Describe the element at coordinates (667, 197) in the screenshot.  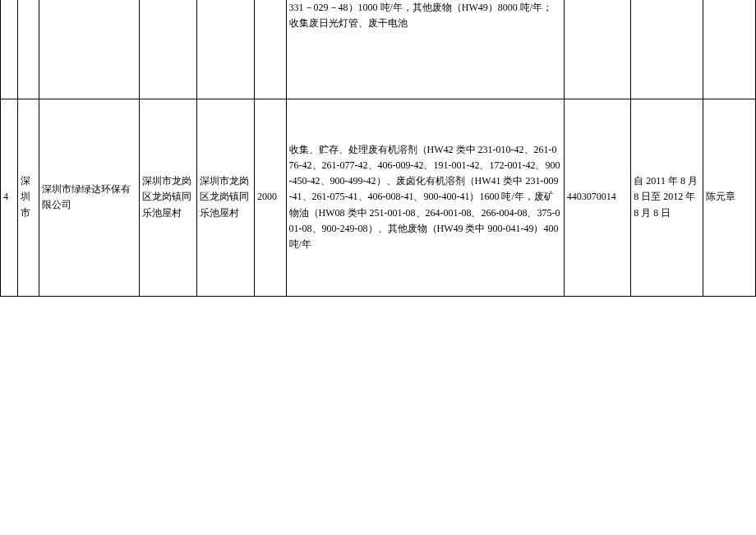
I see `cell-validity: 自 2011 年 8 月 8 日至 2012 年 8 月 8 日` at that location.